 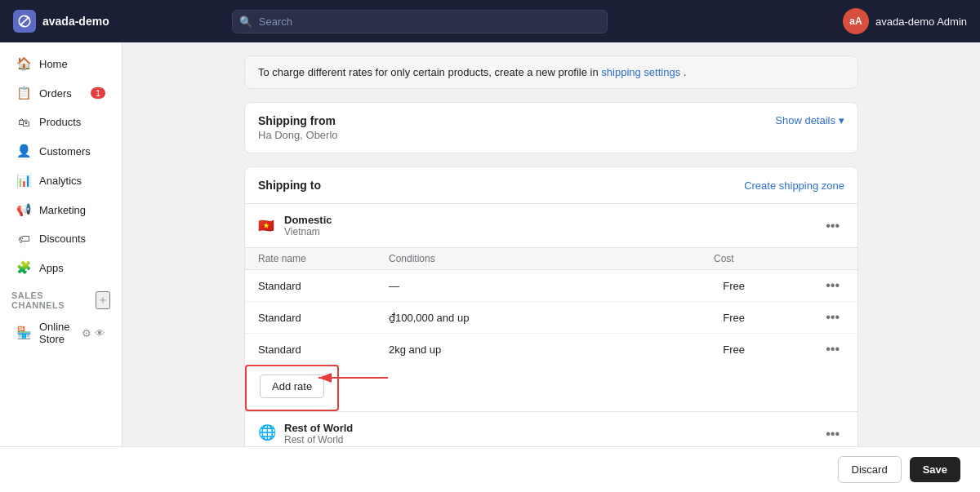 What do you see at coordinates (551, 127) in the screenshot?
I see `shipping-from-card: Shipping from Ha Dong, Oberlo Show detai…` at bounding box center [551, 127].